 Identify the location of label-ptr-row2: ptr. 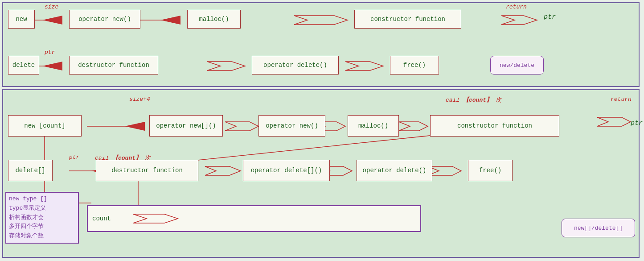
(50, 53).